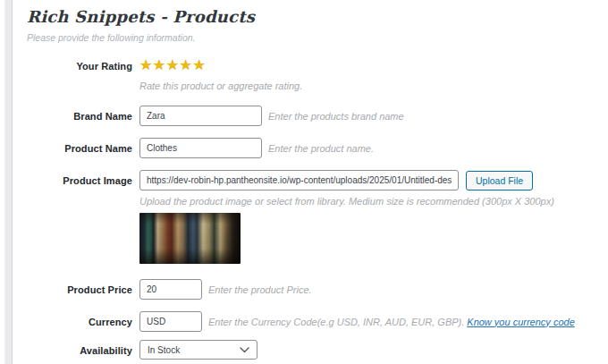 The width and height of the screenshot is (608, 364). I want to click on brand-name-label: Brand Name, so click(80, 114).